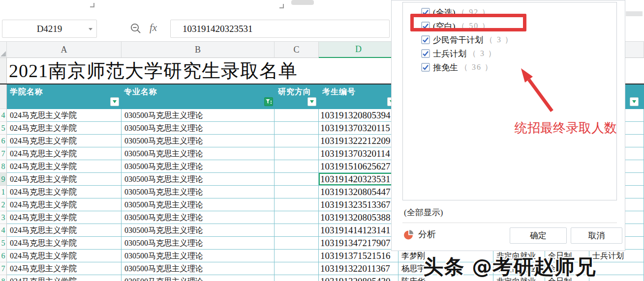  What do you see at coordinates (359, 115) in the screenshot?
I see `cell-candidate-id: 103191320805394` at bounding box center [359, 115].